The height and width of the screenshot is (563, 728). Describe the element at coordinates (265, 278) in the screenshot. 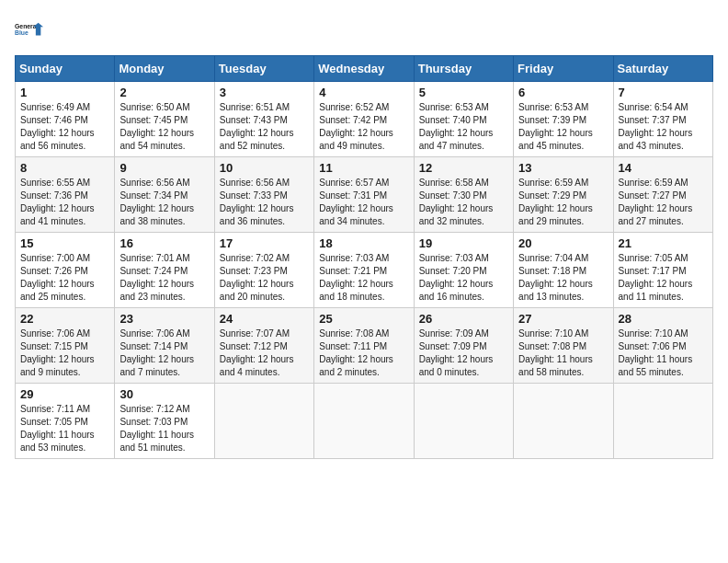

I see `day-info: Sunrise: 7:02 AM Sunset: 7:23 PM Dayligh…` at that location.